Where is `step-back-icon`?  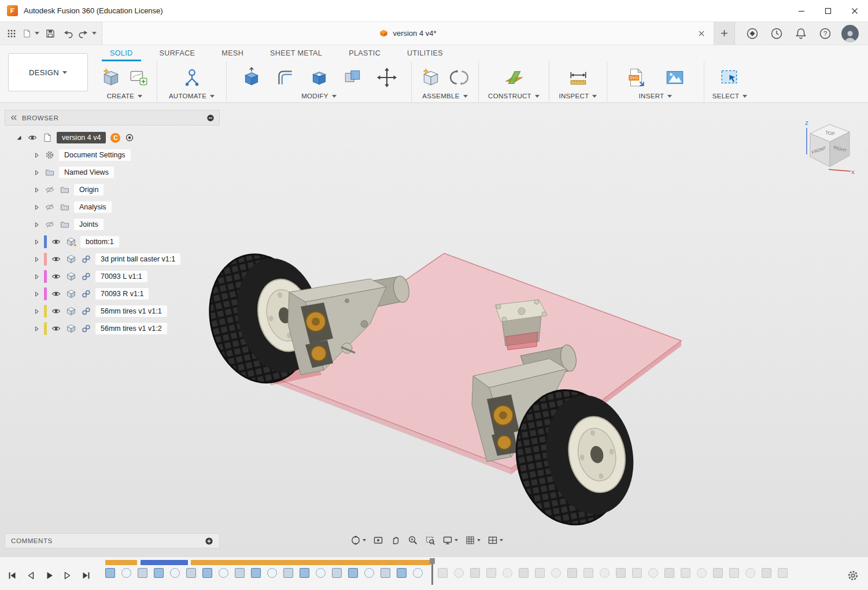 step-back-icon is located at coordinates (31, 576).